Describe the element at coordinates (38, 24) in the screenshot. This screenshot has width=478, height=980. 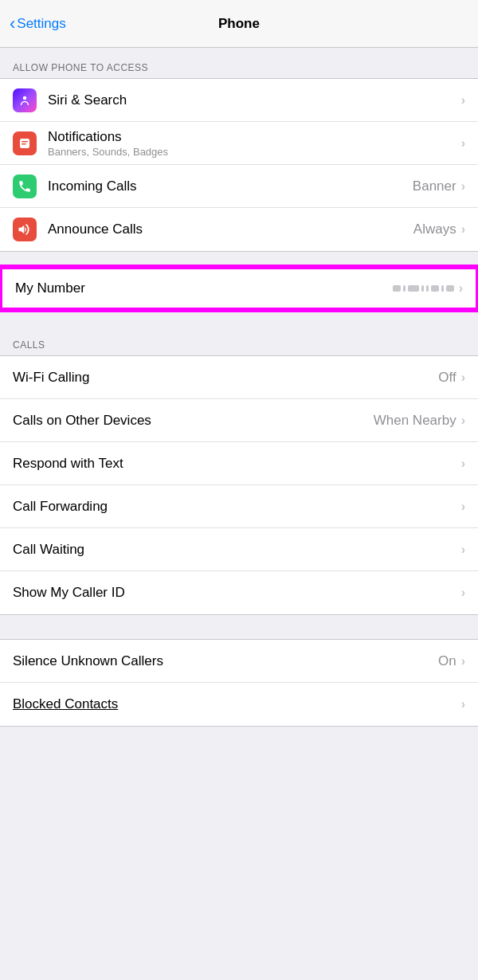
I see `back-button: ‹ Settings` at that location.